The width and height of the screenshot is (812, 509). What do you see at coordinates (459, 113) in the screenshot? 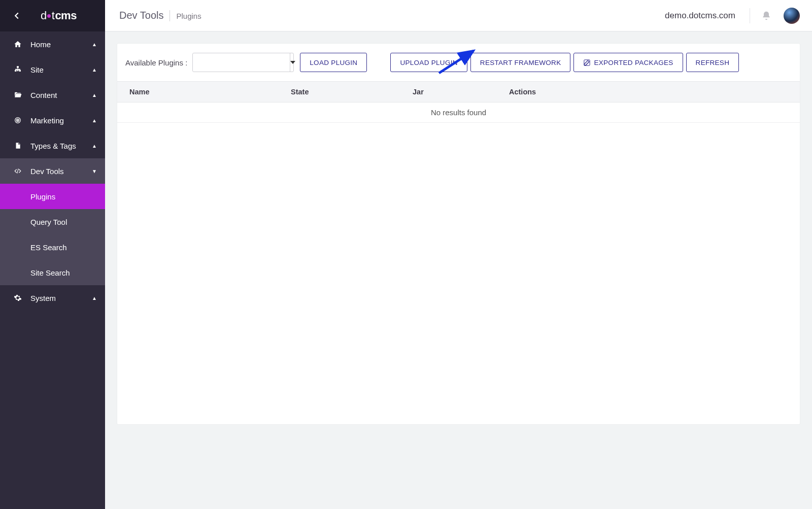
I see `table-empty-row: No results found` at bounding box center [459, 113].